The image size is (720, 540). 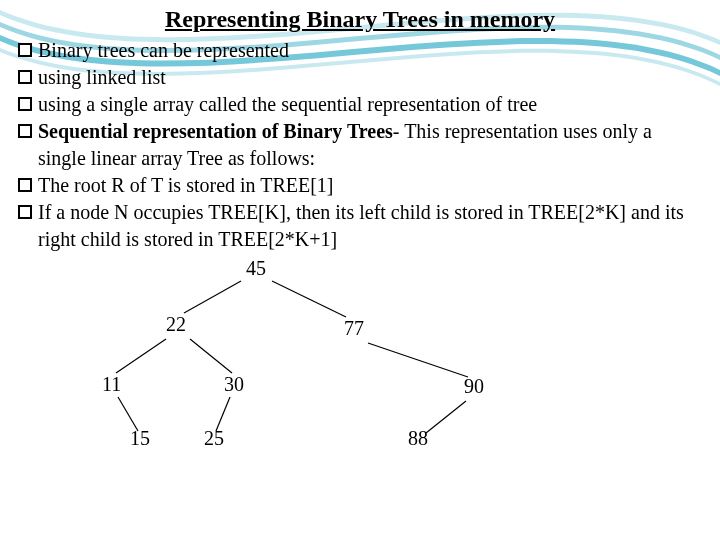 I want to click on bullet-text: using a single array called the sequenti…, so click(x=370, y=104).